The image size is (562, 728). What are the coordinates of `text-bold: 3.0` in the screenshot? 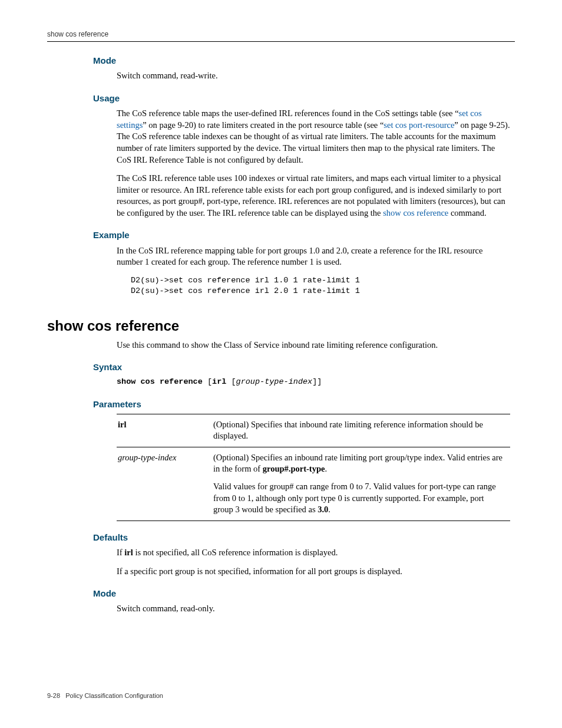 It's located at (323, 509).